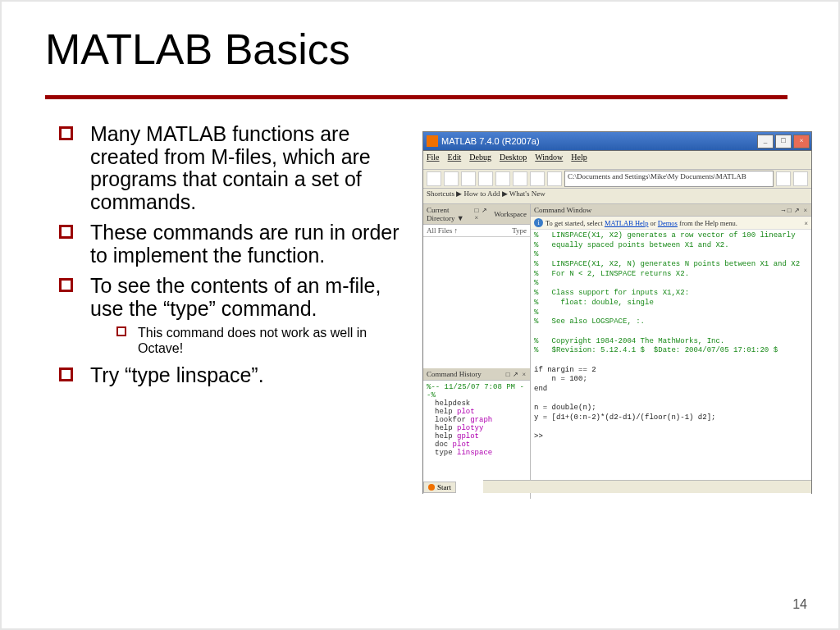 The image size is (840, 630). What do you see at coordinates (627, 223) in the screenshot?
I see `matlab-help-link: MATLAB Help` at bounding box center [627, 223].